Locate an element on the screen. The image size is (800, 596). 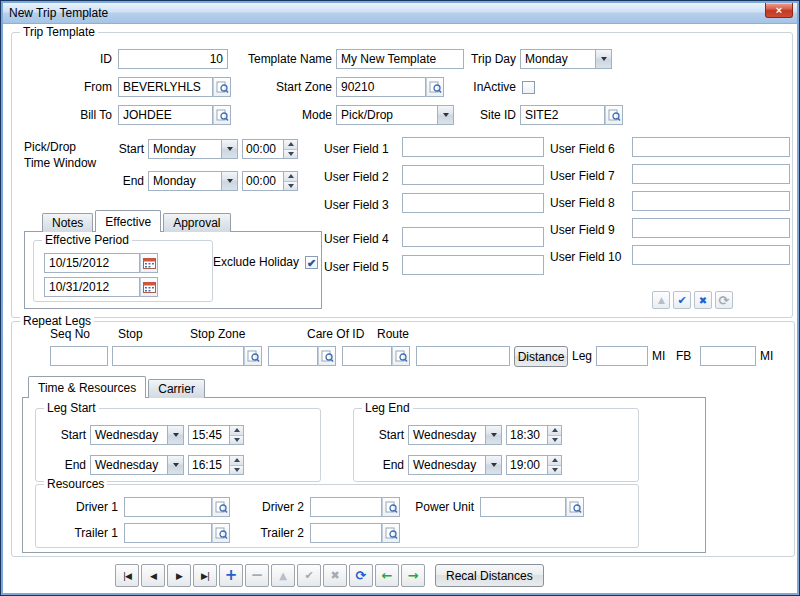
user-field-1-input is located at coordinates (473, 147).